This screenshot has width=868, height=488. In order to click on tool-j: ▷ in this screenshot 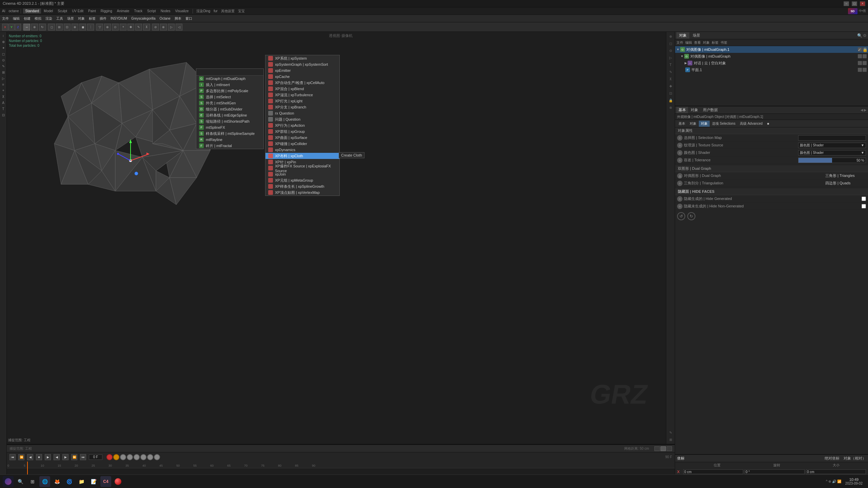, I will do `click(171, 27)`.